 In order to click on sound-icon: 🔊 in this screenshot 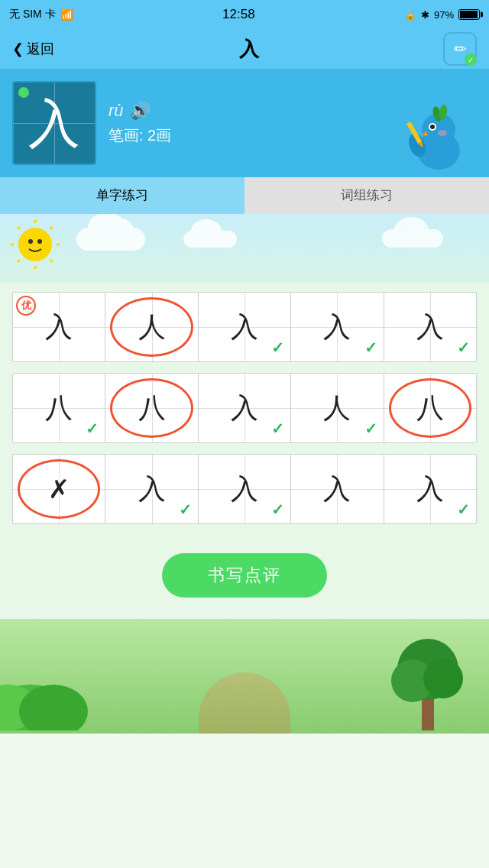, I will do `click(141, 111)`.